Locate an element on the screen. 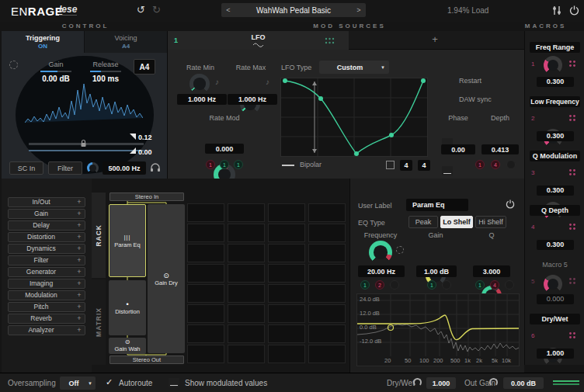  macro-4-label: Q Depth is located at coordinates (554, 210).